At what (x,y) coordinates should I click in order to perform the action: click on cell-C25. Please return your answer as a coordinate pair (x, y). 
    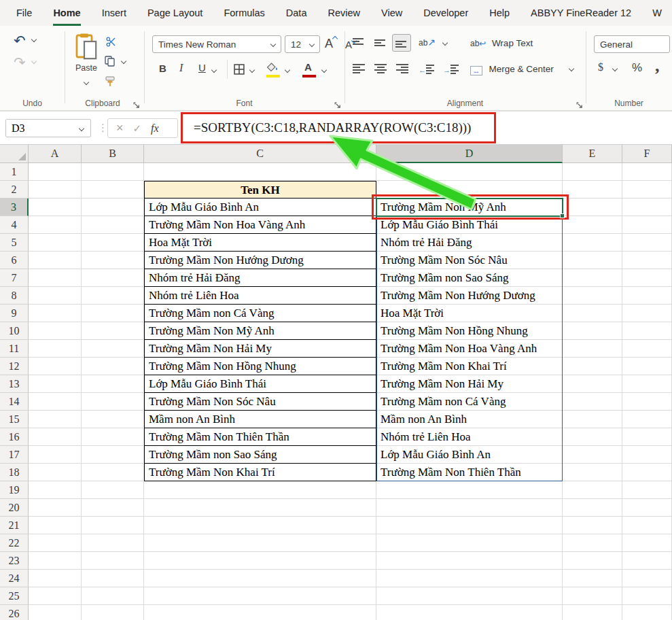
    Looking at the image, I should click on (260, 596).